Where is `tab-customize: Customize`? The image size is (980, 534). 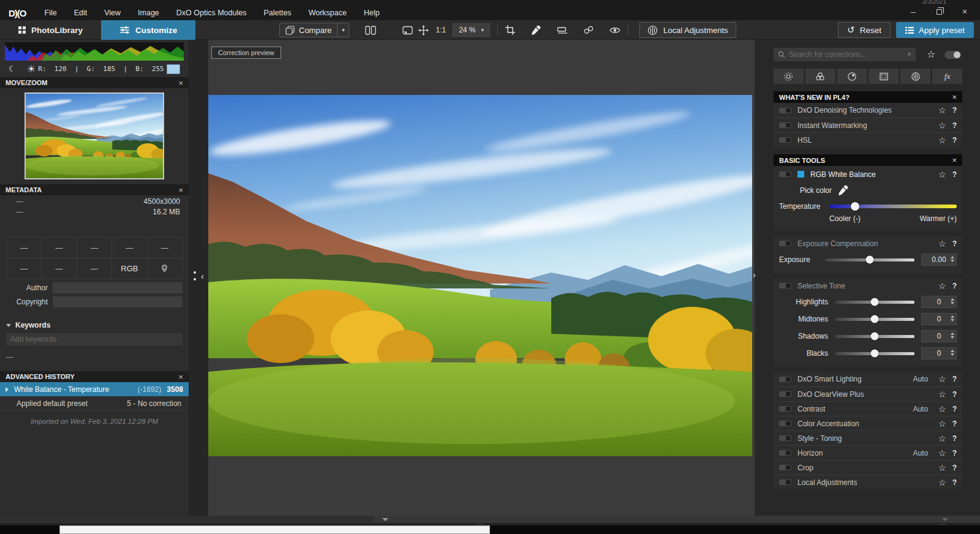 tab-customize: Customize is located at coordinates (148, 30).